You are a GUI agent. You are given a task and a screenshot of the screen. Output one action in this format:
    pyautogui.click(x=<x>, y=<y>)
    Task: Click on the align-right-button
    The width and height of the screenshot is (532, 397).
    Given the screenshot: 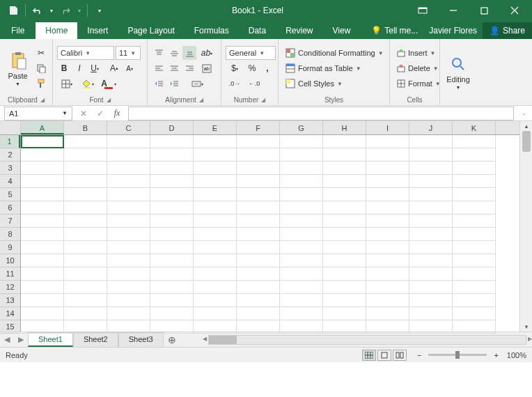 What is the action you would take?
    pyautogui.click(x=189, y=68)
    